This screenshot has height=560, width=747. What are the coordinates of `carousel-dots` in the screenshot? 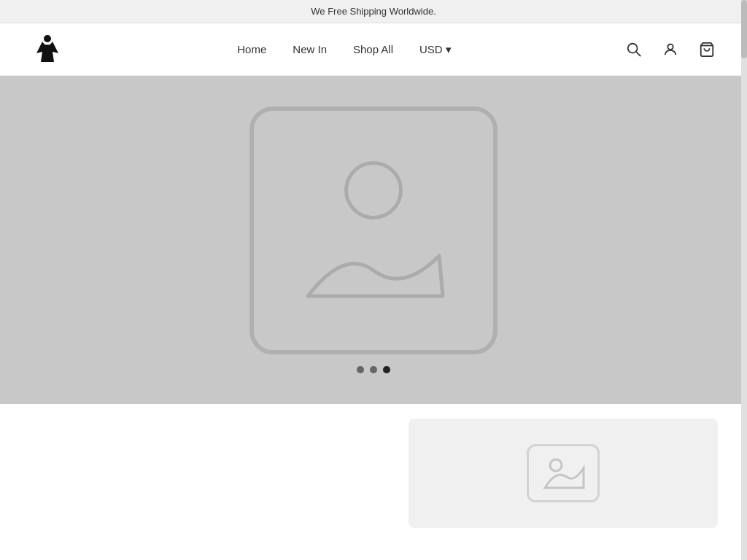 It's located at (374, 370).